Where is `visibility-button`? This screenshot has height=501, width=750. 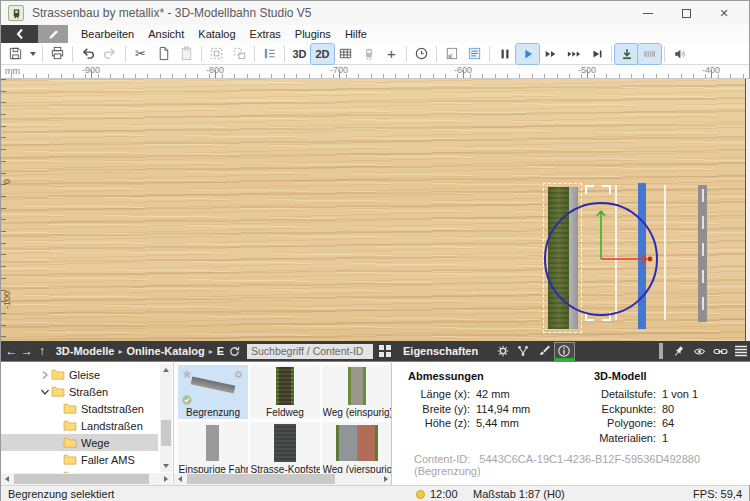 visibility-button is located at coordinates (700, 351).